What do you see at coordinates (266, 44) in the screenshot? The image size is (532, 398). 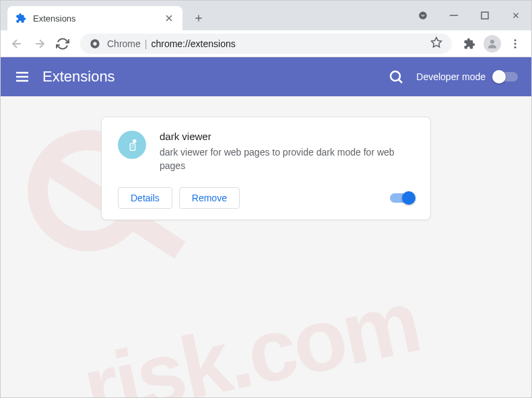 I see `browser-toolbar: Chrome | chrome://extensions` at bounding box center [266, 44].